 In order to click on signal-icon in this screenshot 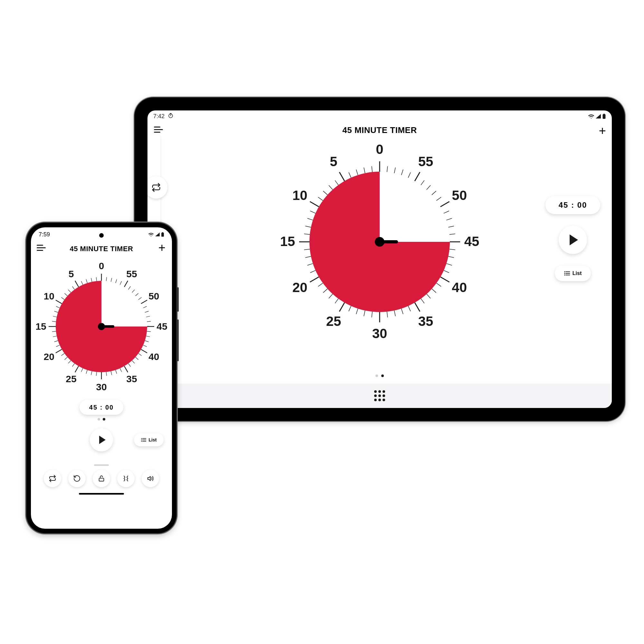, I will do `click(598, 116)`.